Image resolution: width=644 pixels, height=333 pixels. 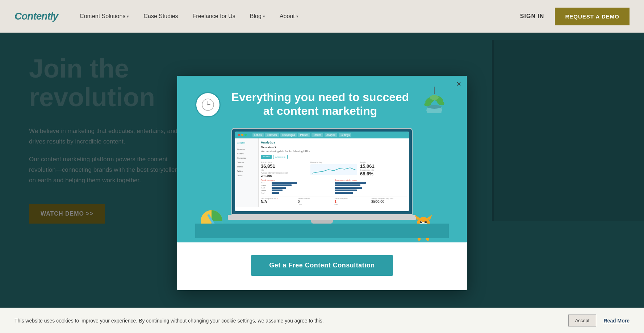 What do you see at coordinates (334, 151) in the screenshot?
I see `analytics-subtitle: You are viewing data for the following U…` at bounding box center [334, 151].